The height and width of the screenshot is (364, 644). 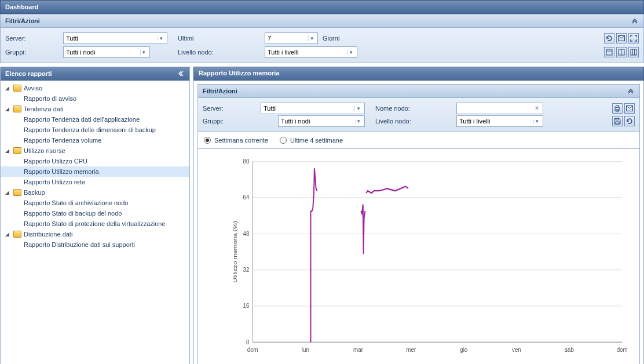 I want to click on layout-2-icon, so click(x=621, y=52).